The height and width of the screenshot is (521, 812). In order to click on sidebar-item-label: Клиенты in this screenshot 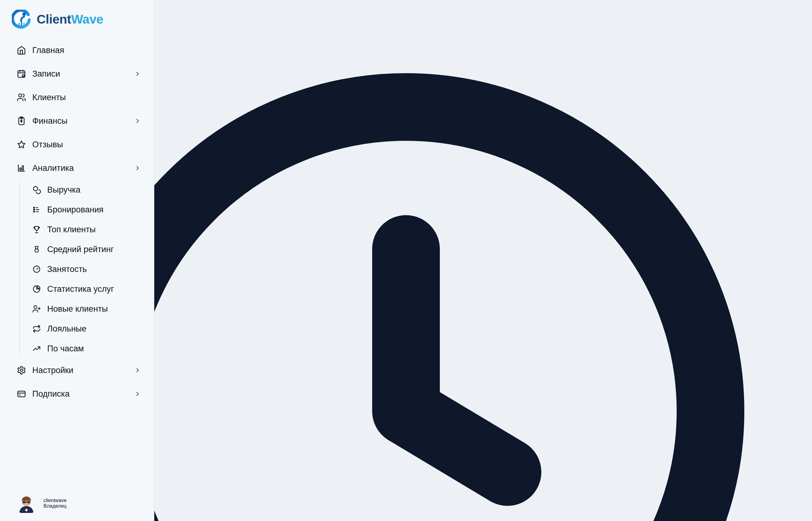, I will do `click(49, 97)`.